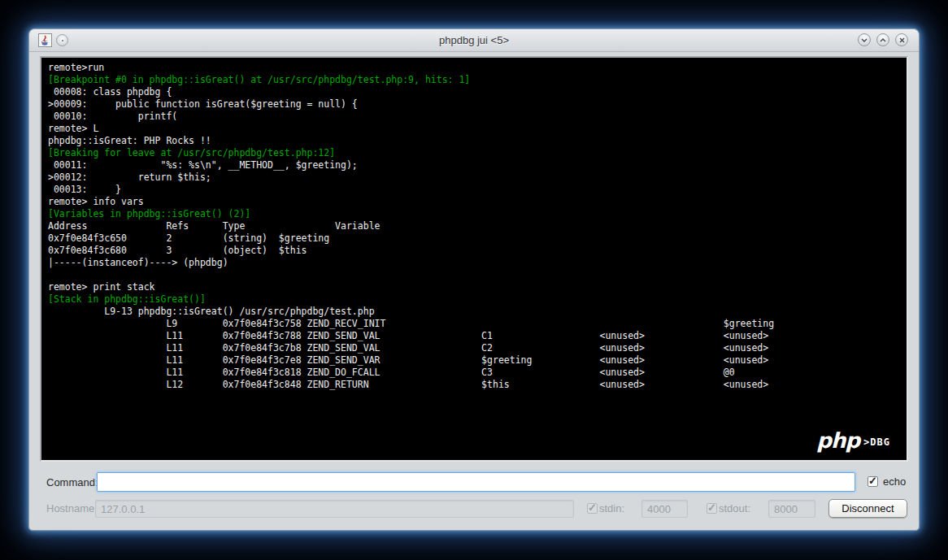  Describe the element at coordinates (476, 288) in the screenshot. I see `terminal-line: remote> print stack` at that location.